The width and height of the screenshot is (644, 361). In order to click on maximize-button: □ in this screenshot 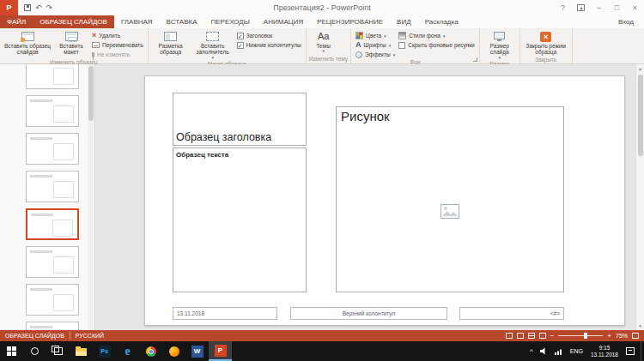, I will do `click(617, 8)`.